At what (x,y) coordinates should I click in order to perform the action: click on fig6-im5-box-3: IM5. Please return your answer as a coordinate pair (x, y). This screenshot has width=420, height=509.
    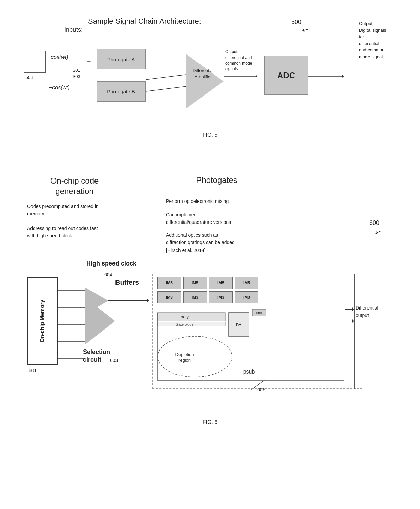
    Looking at the image, I should click on (221, 283).